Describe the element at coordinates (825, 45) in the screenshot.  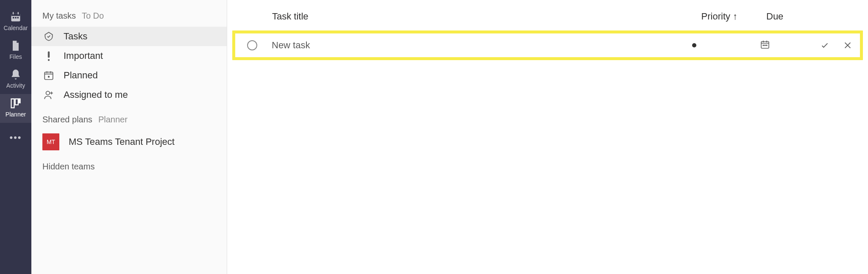
I see `check-icon` at that location.